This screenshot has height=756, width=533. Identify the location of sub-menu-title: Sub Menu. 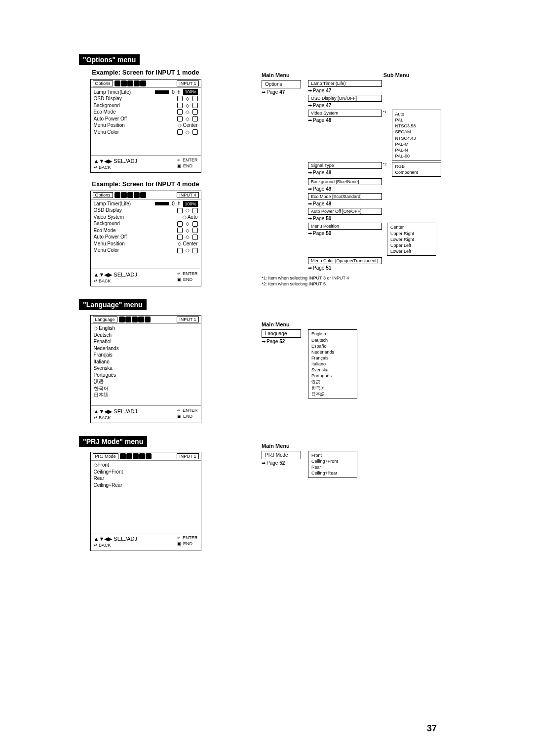
(397, 75).